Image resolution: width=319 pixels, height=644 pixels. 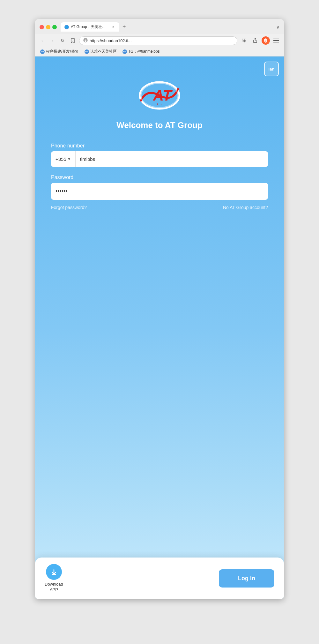 What do you see at coordinates (278, 27) in the screenshot?
I see `tabs-chevron: ∨` at bounding box center [278, 27].